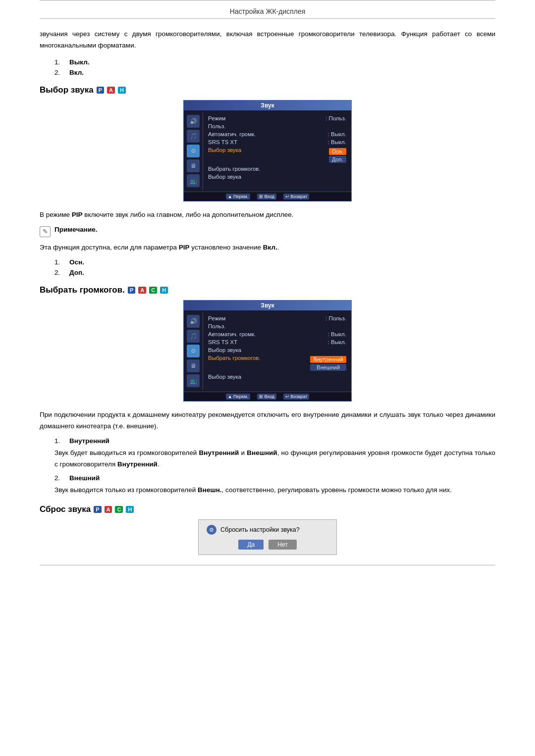 Image resolution: width=535 pixels, height=756 pixels. I want to click on vzbz-label-2: Доп., so click(77, 272).